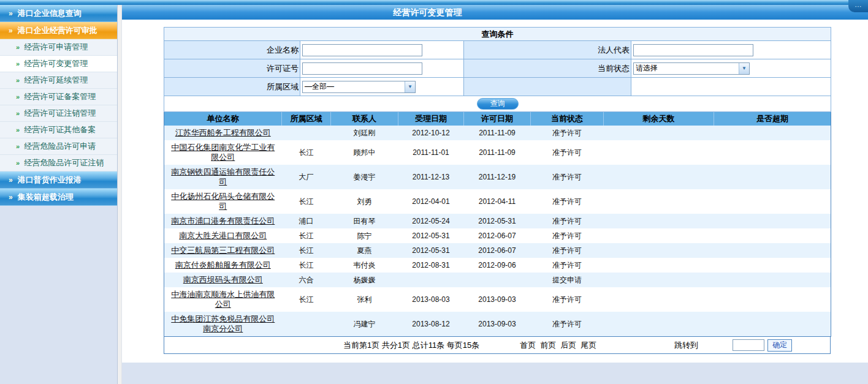 The image size is (868, 384). What do you see at coordinates (223, 299) in the screenshot?
I see `company-name-link: 中海油南京顺海水上供油有限公司` at bounding box center [223, 299].